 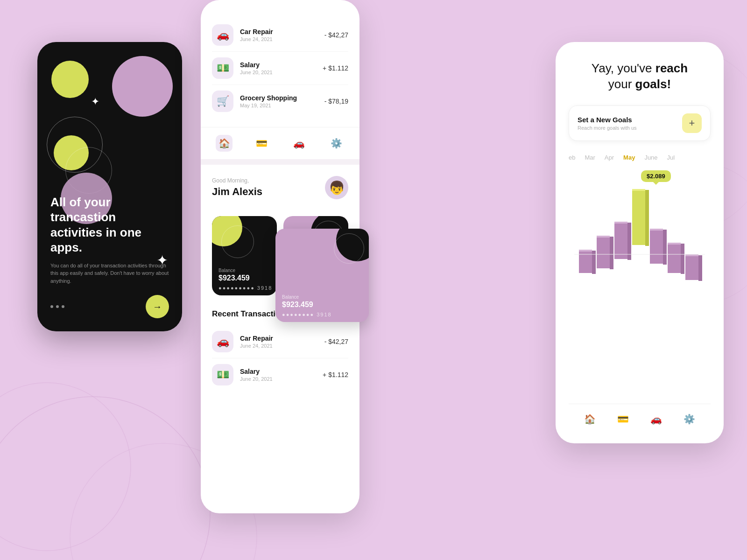 What do you see at coordinates (322, 275) in the screenshot?
I see `floating-card-overlay: Balance $923.459 ●●●●●●●● 3918` at bounding box center [322, 275].